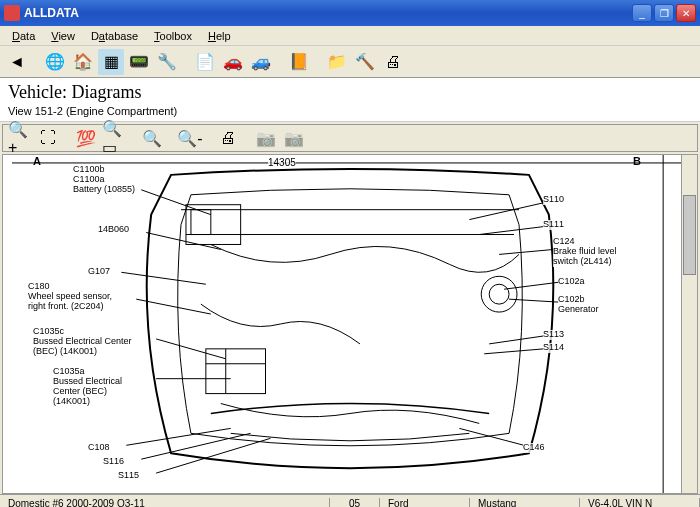 This screenshot has width=700, height=507. What do you see at coordinates (37, 161) in the screenshot?
I see `ruler-top-a: A` at bounding box center [37, 161].